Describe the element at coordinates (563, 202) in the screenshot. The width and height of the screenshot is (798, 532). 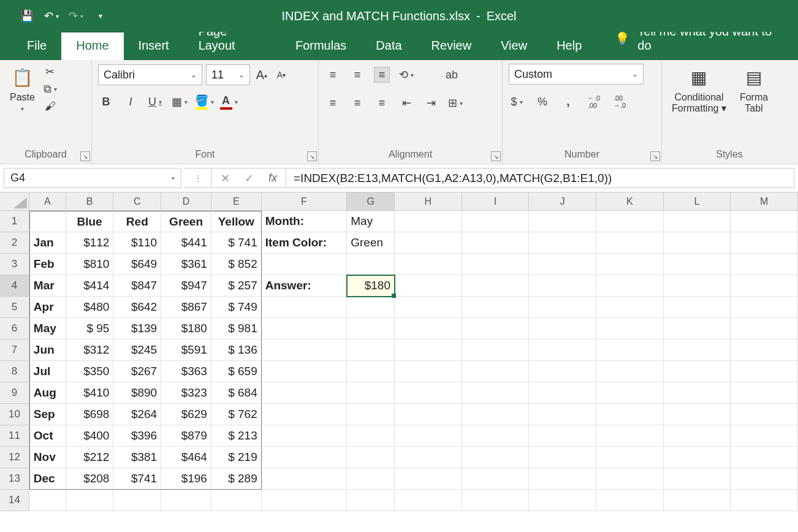
I see `col-J: J` at that location.